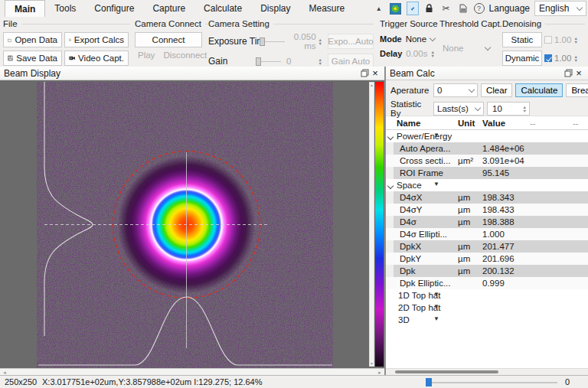 The image size is (588, 388). I want to click on table-row: D4σ µm 198.388, so click(487, 222).